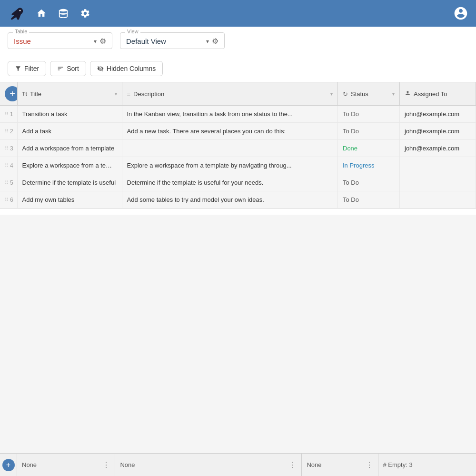 The image size is (476, 476). I want to click on row-status: In Progress, so click(369, 166).